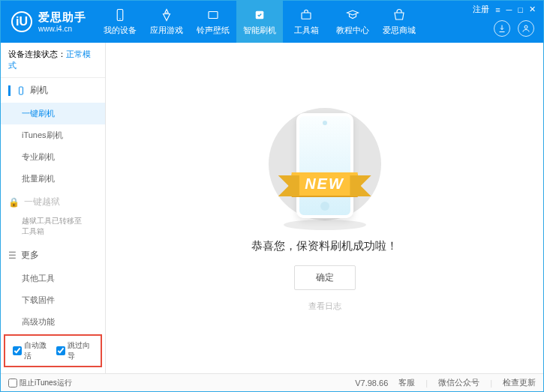 This screenshot has height=392, width=544. Describe the element at coordinates (459, 382) in the screenshot. I see `footer-wechat: 微信公众号` at that location.